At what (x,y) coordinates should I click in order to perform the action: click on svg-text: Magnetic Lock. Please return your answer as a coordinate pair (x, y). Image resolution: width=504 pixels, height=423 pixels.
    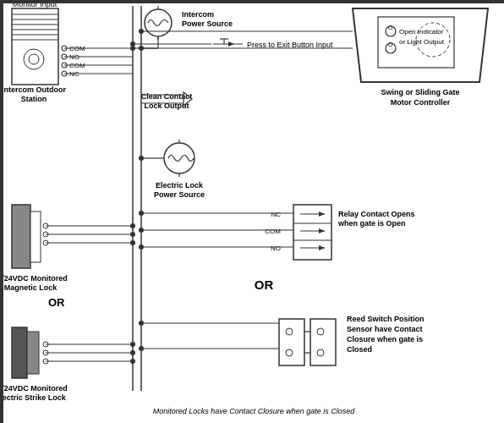
    Looking at the image, I should click on (31, 288).